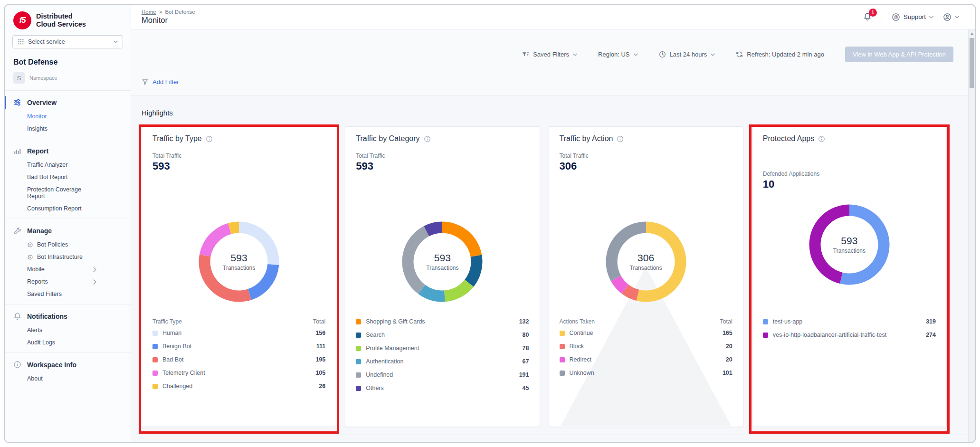 The width and height of the screenshot is (980, 447). I want to click on namespace-badge: S, so click(19, 78).